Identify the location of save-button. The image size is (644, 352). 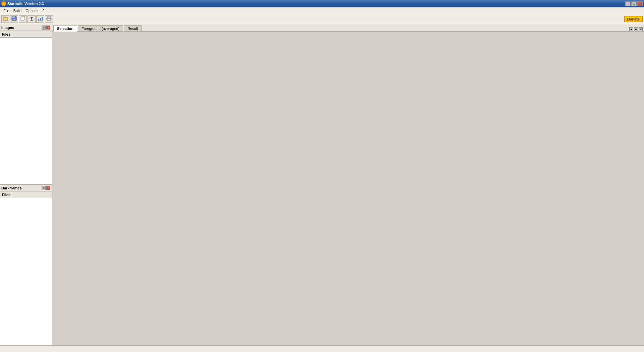
(14, 19).